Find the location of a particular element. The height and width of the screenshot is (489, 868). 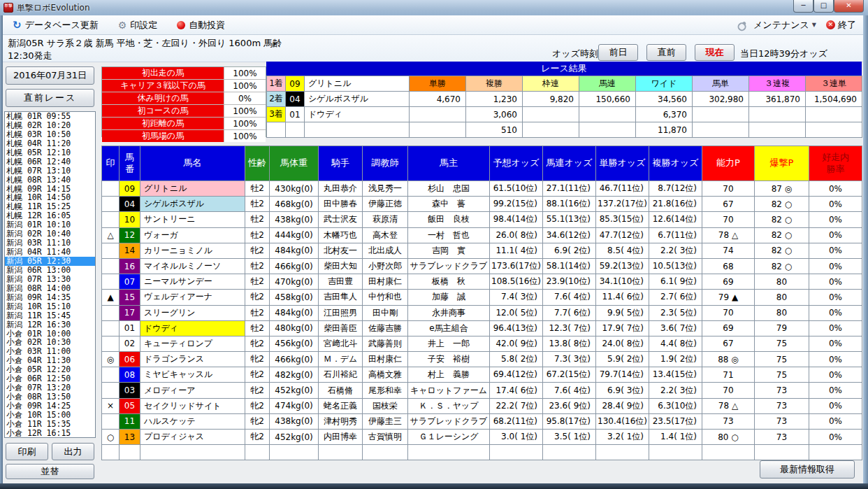

auto-invest-label: 自動投資 is located at coordinates (207, 25).